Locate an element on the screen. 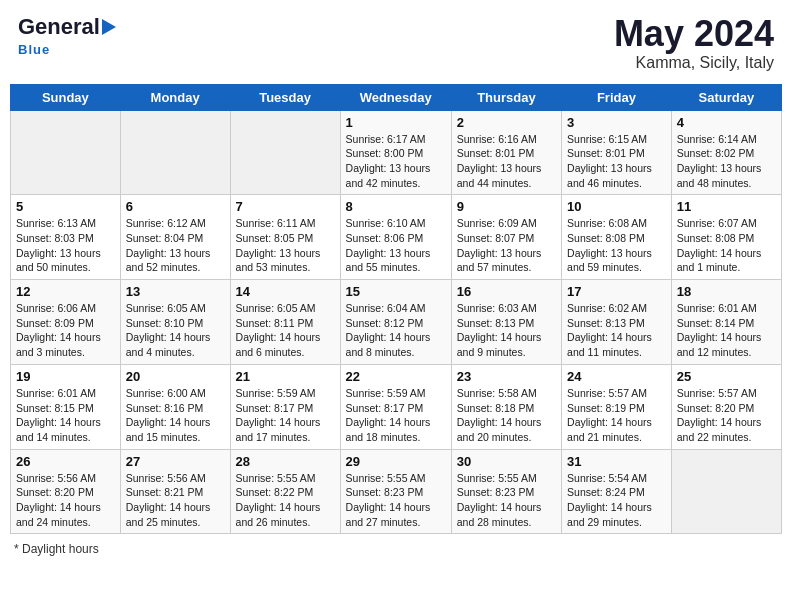 This screenshot has width=792, height=612. day-number: 26 is located at coordinates (66, 462).